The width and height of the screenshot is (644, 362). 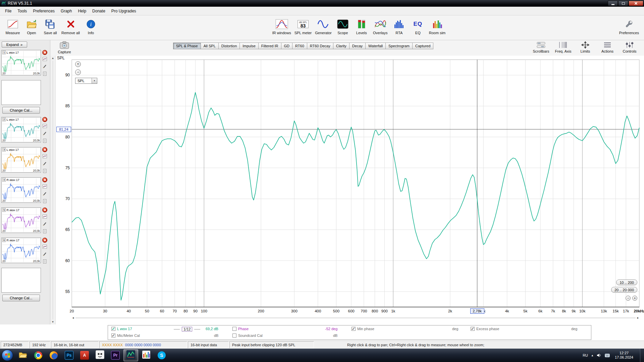 I want to click on scroll-up-icon: ▲, so click(x=53, y=58).